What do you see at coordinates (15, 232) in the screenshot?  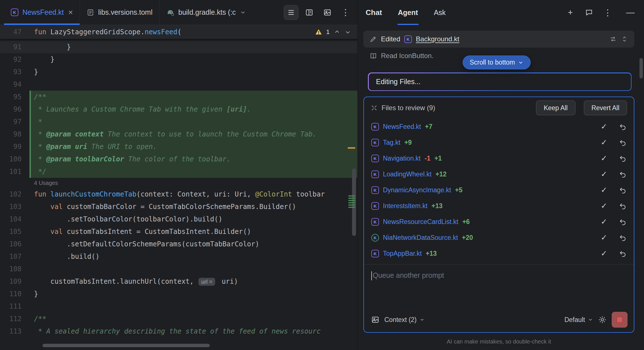 I see `line-number: 105` at bounding box center [15, 232].